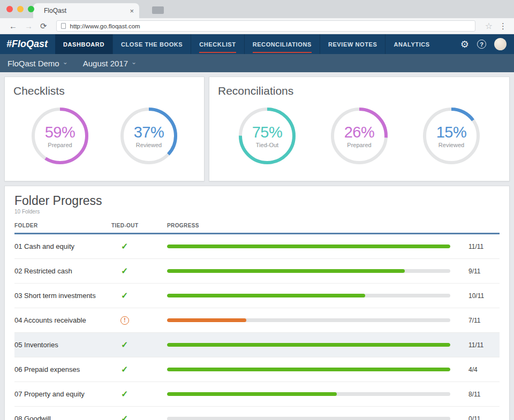  I want to click on window-controls, so click(20, 9).